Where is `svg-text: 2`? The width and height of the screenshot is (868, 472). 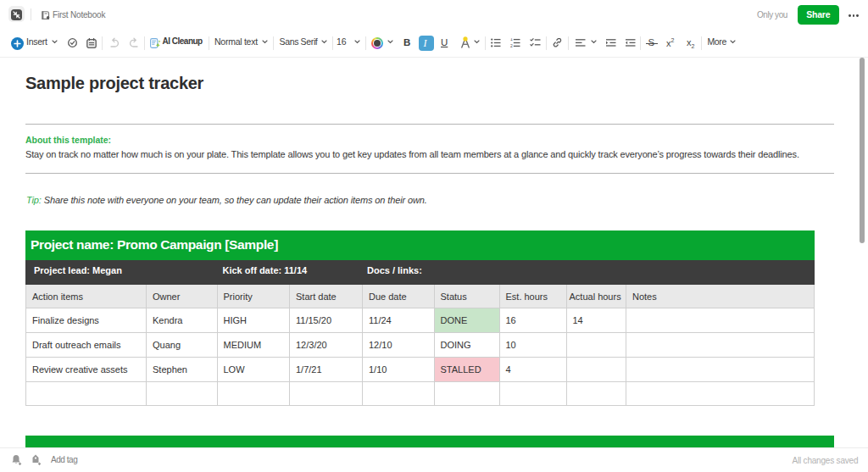
svg-text: 2 is located at coordinates (512, 46).